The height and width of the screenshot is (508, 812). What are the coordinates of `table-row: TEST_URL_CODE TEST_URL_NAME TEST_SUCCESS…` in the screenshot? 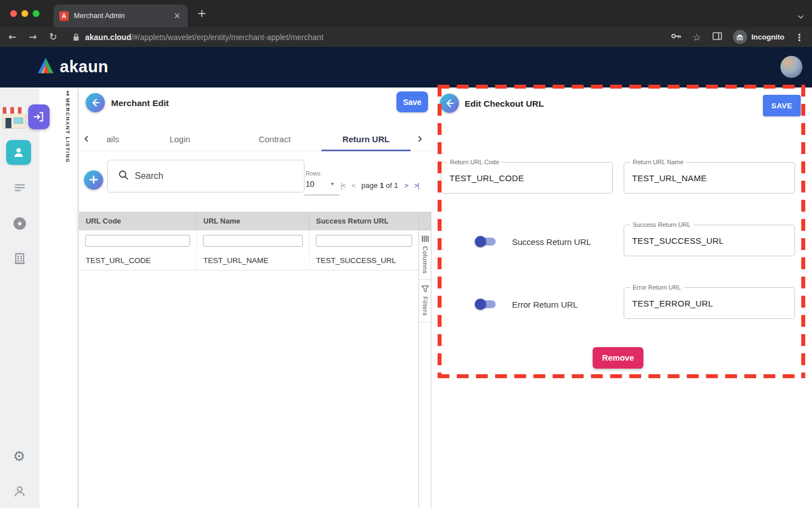 It's located at (249, 261).